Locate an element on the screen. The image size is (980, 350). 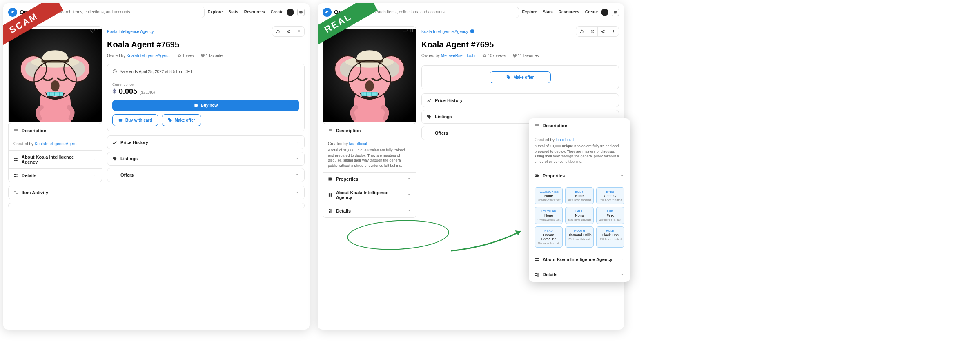
section-offers: Offers is located at coordinates (206, 175).